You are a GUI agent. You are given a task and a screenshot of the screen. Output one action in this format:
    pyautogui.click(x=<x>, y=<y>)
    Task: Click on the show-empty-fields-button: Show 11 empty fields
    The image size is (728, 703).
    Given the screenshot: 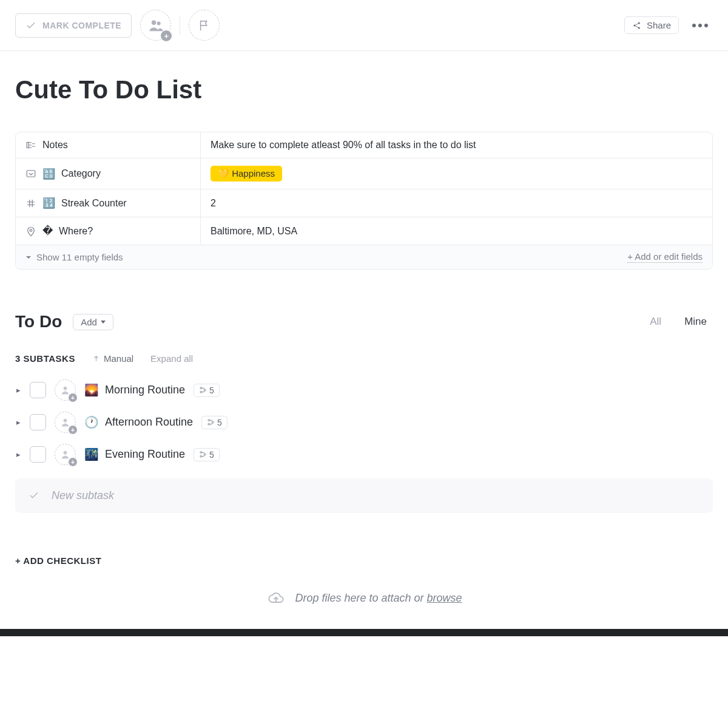 What is the action you would take?
    pyautogui.click(x=74, y=257)
    